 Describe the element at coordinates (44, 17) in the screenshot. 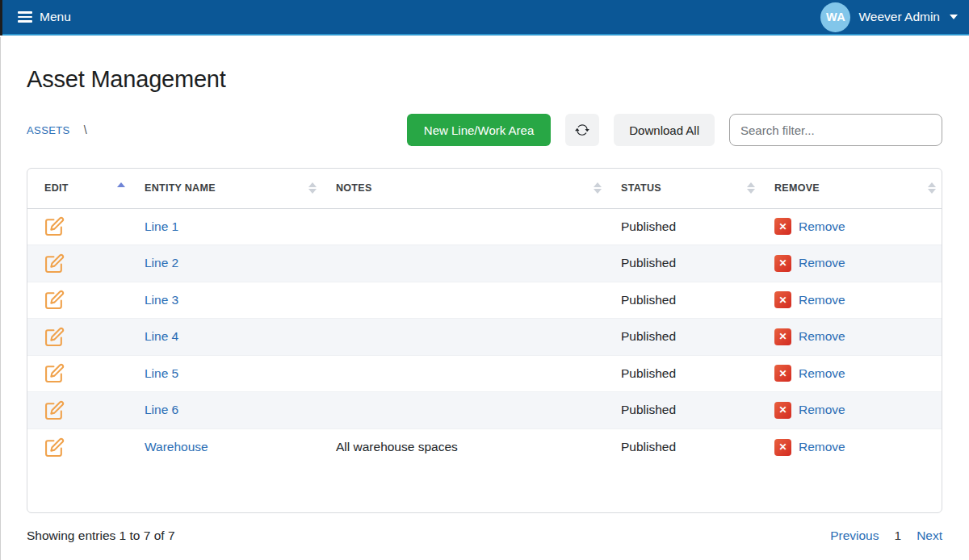

I see `menu-toggle: Menu` at that location.